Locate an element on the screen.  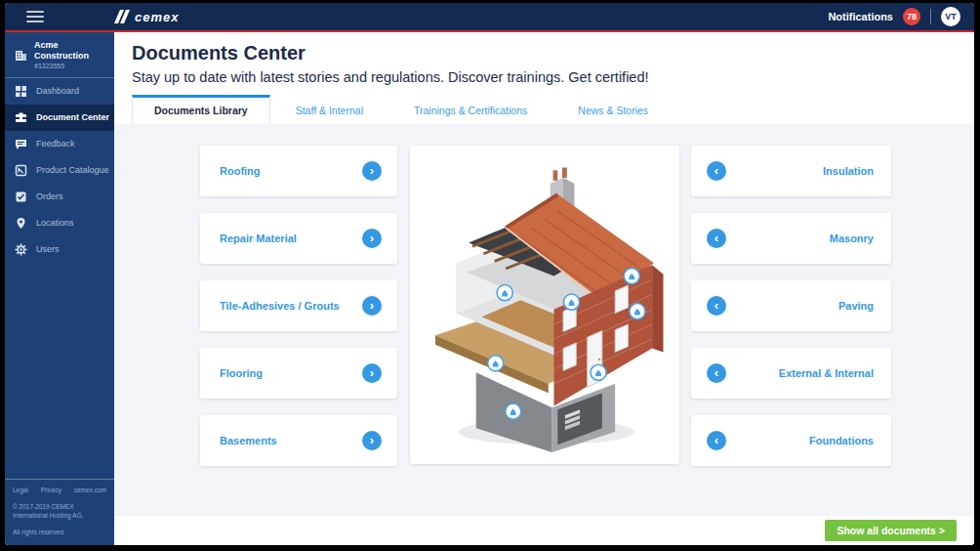
account-name: Acme Construction is located at coordinates (70, 51).